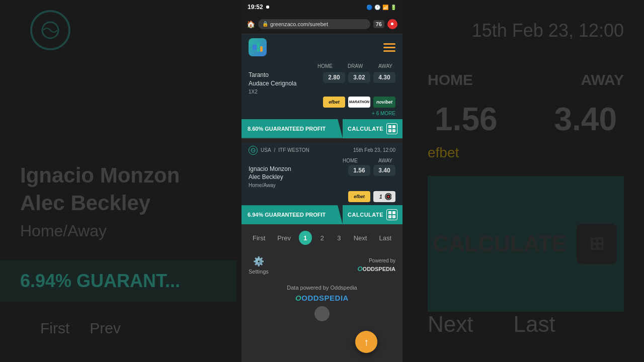 This screenshot has height=362, width=644. Describe the element at coordinates (322, 265) in the screenshot. I see `settings-row: ⚙️ Settings Powered by OODDSPEDIA` at that location.